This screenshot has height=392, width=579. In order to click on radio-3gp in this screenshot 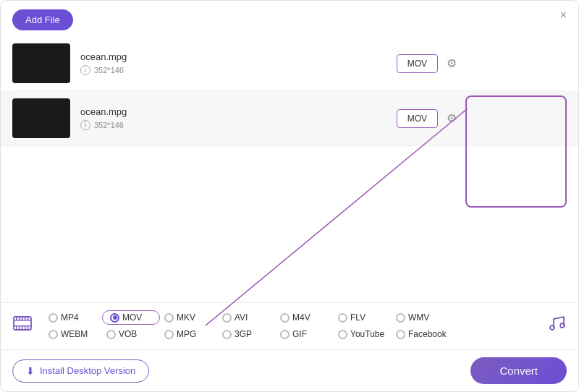, I will do `click(227, 334)`.